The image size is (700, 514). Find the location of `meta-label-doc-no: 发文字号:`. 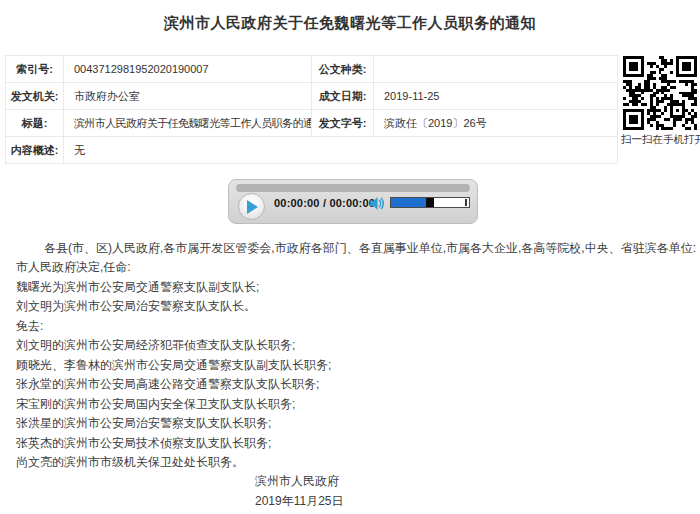

meta-label-doc-no: 发文字号: is located at coordinates (343, 124).